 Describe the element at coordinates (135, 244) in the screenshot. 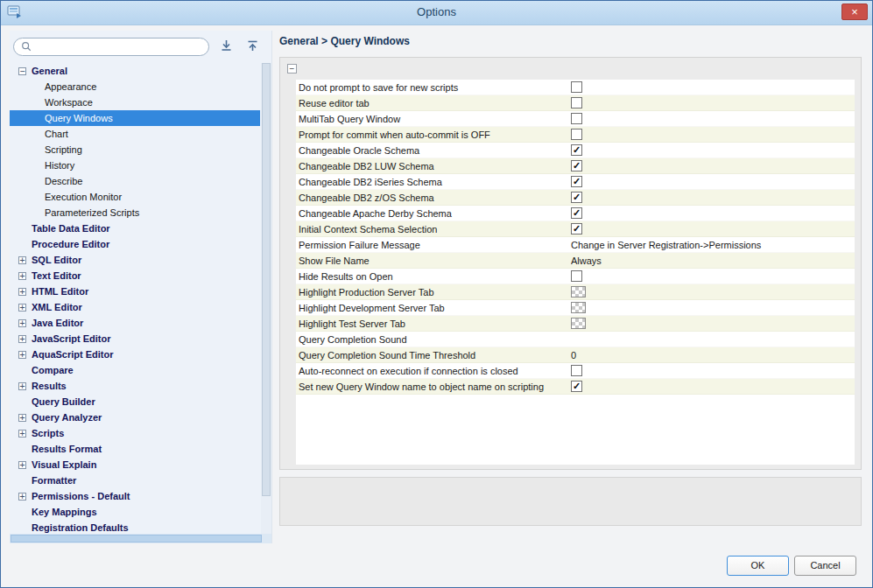

I see `tree-item-procedure-editor: Procedure Editor` at that location.